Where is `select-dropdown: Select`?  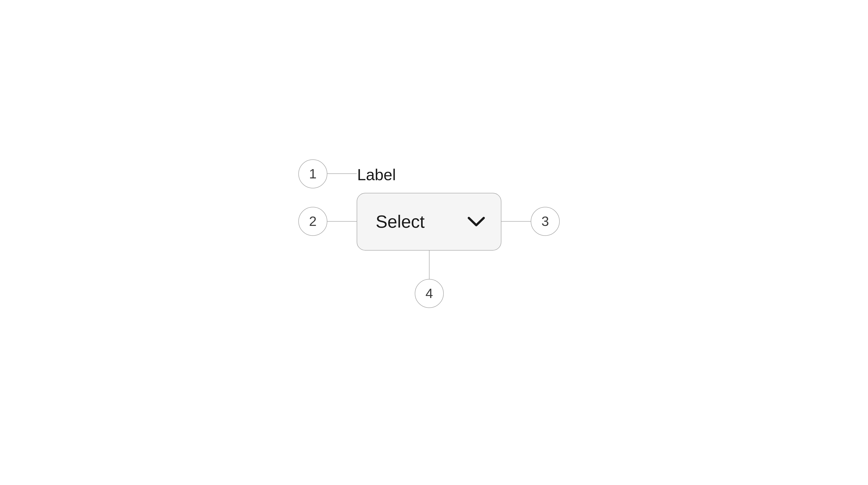
select-dropdown: Select is located at coordinates (429, 222).